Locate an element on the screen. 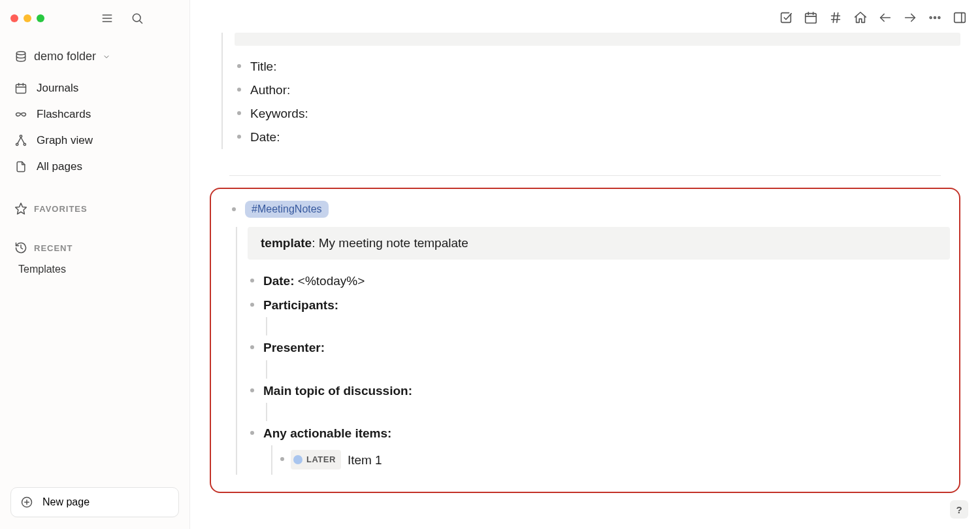  recent-section: RECENT is located at coordinates (95, 248).